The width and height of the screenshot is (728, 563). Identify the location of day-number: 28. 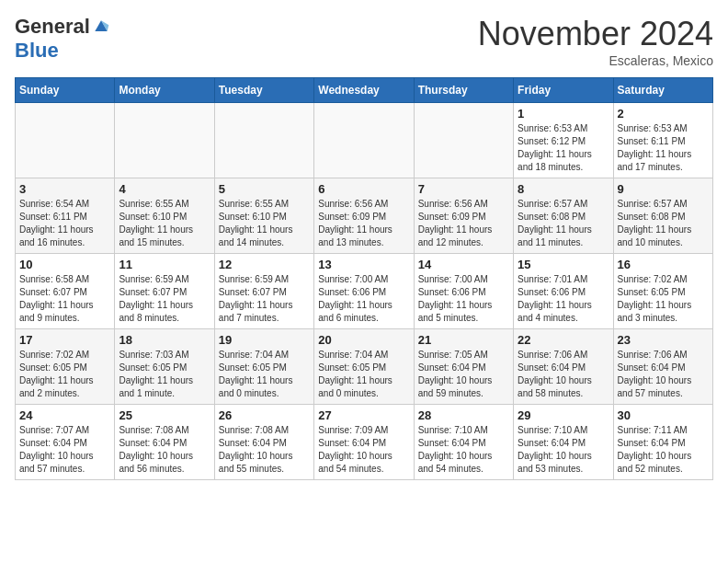
(463, 416).